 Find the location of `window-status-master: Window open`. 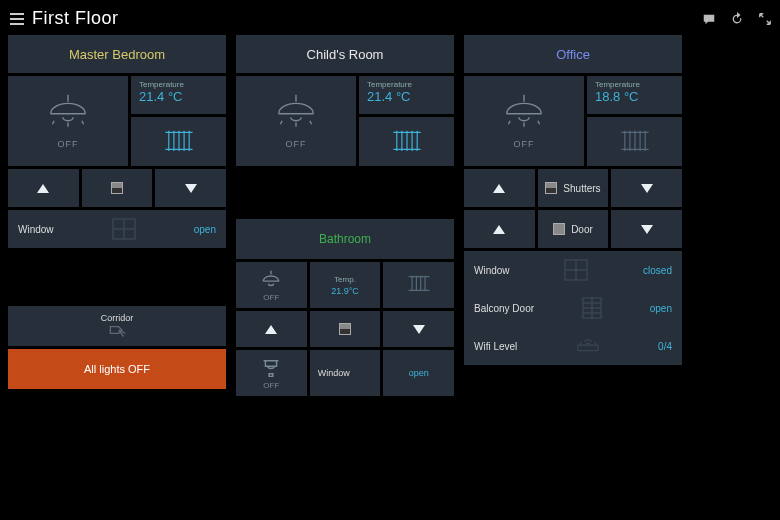

window-status-master: Window open is located at coordinates (117, 229).